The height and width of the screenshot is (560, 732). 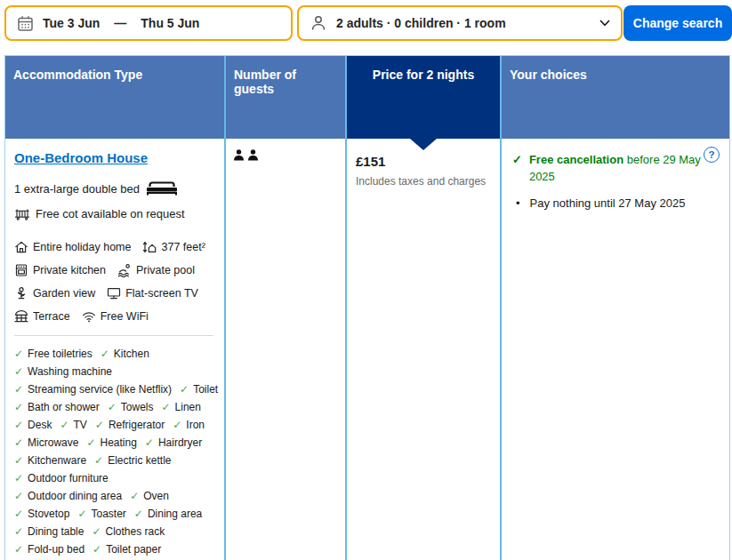 I want to click on amenity-label: Kitchen, so click(x=132, y=354).